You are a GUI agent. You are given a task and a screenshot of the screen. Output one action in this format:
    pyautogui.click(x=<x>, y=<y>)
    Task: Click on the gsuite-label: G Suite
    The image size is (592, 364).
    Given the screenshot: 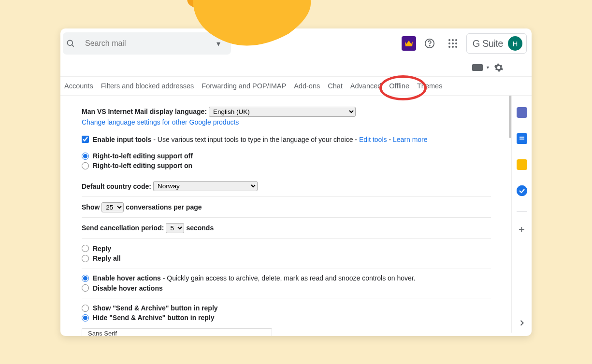 What is the action you would take?
    pyautogui.click(x=488, y=43)
    